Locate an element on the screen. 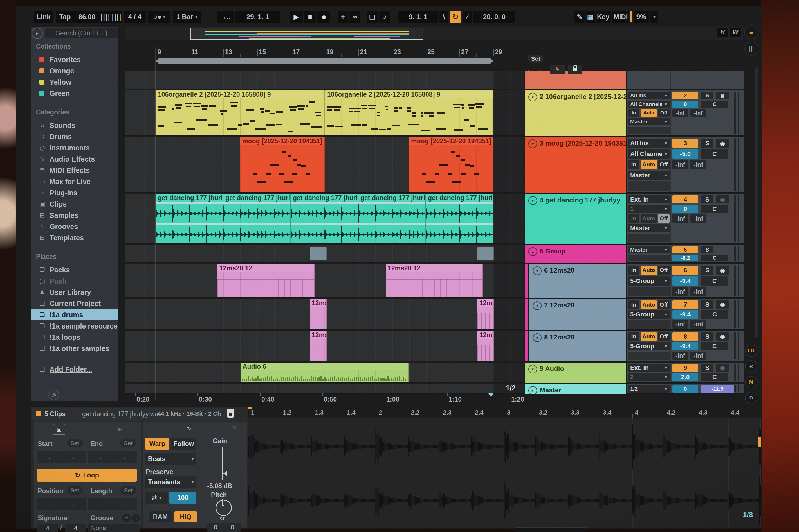 The width and height of the screenshot is (799, 532). track-header-3: ▾3 moog [2025-12-20 194351] is located at coordinates (575, 166).